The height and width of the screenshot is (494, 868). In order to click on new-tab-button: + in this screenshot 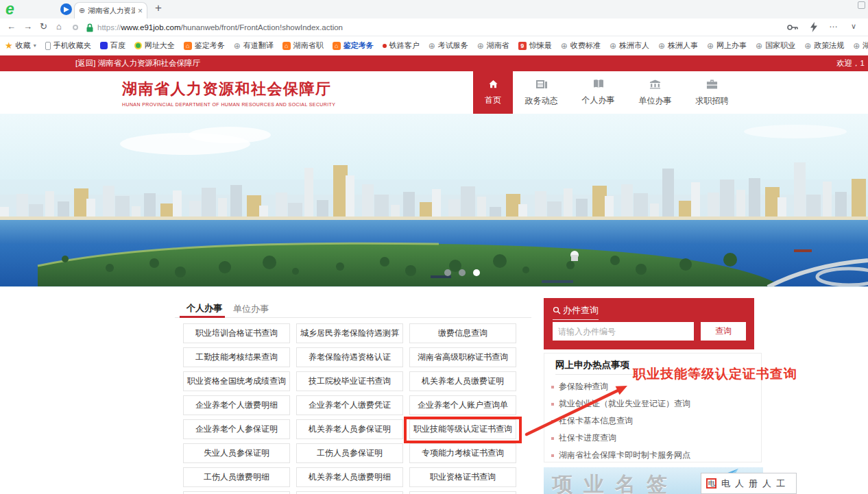, I will do `click(158, 8)`.